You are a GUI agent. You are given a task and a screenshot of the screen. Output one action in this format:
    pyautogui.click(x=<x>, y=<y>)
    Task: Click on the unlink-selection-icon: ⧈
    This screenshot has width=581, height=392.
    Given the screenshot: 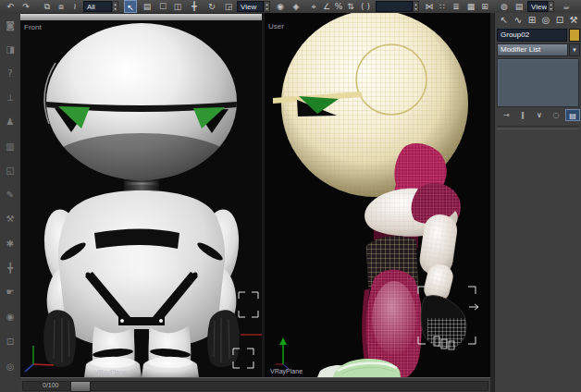 What is the action you would take?
    pyautogui.click(x=61, y=6)
    